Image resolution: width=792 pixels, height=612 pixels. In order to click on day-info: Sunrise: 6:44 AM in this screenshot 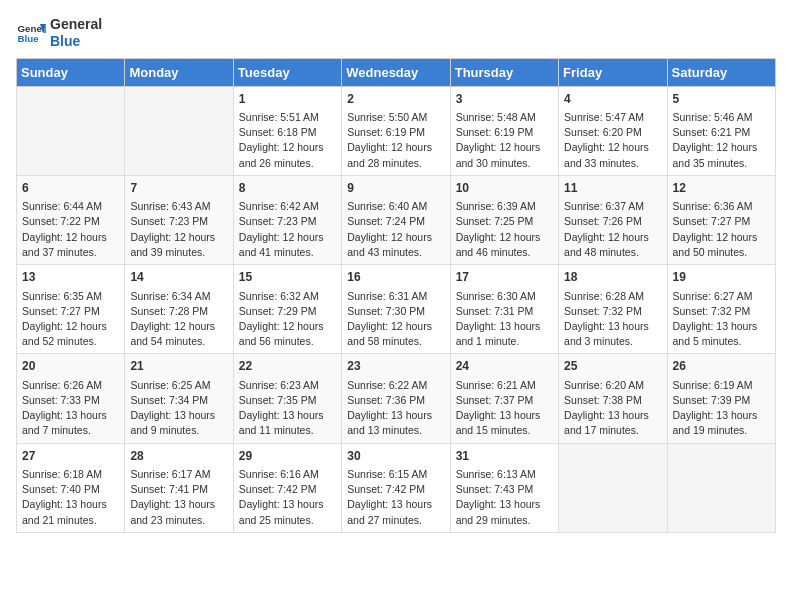, I will do `click(70, 206)`.